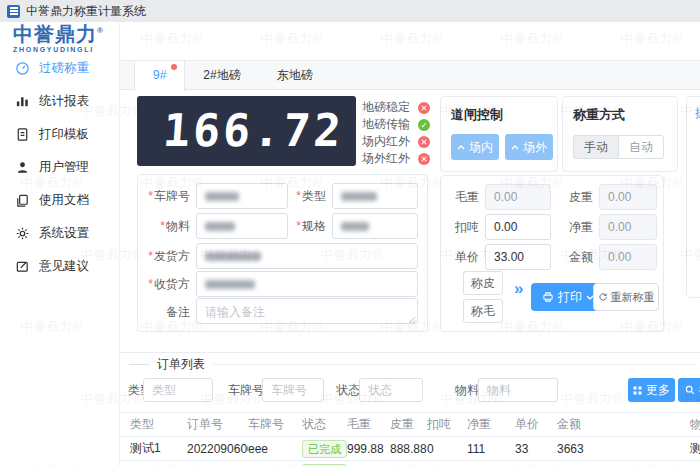 This screenshot has height=466, width=700. Describe the element at coordinates (518, 257) in the screenshot. I see `price-input` at that location.